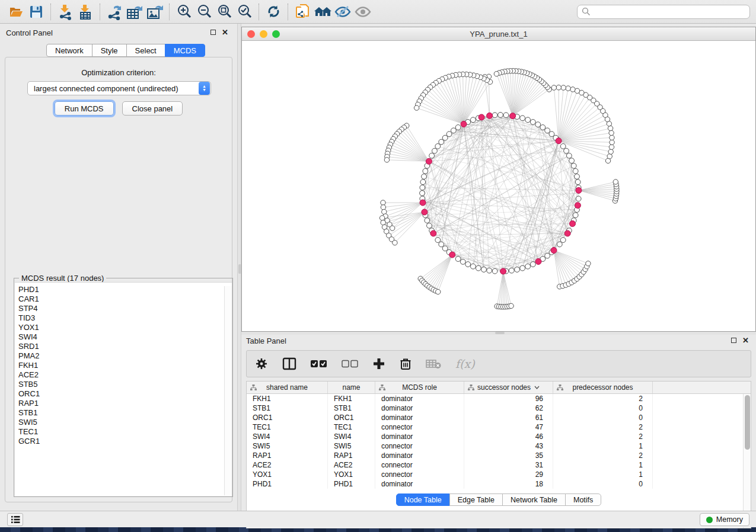  What do you see at coordinates (119, 88) in the screenshot?
I see `optimization-criterion-select: largest connected component (undirected)…` at bounding box center [119, 88].